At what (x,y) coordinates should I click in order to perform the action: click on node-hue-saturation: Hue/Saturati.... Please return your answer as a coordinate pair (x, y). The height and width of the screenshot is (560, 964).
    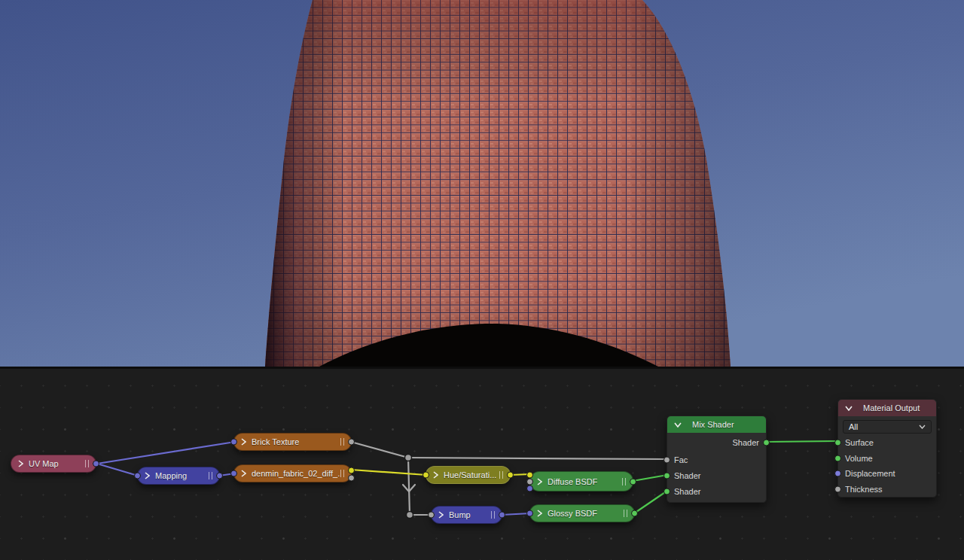
    Looking at the image, I should click on (468, 475).